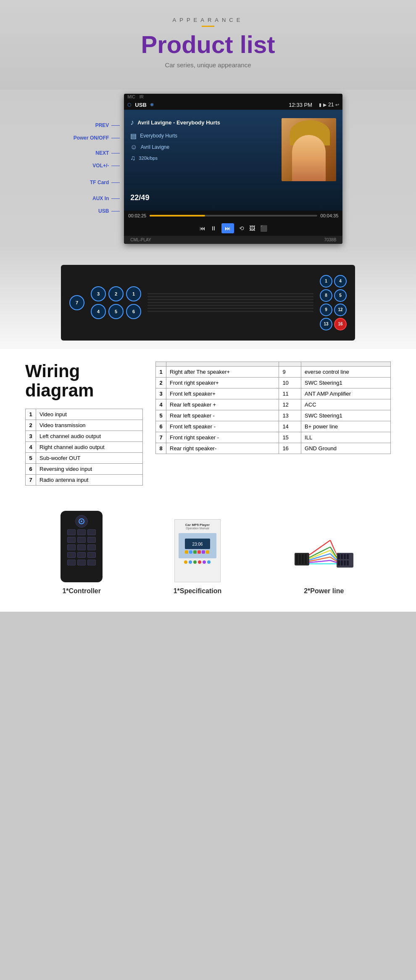 Image resolution: width=416 pixels, height=980 pixels. Describe the element at coordinates (223, 364) in the screenshot. I see `col-desc` at that location.